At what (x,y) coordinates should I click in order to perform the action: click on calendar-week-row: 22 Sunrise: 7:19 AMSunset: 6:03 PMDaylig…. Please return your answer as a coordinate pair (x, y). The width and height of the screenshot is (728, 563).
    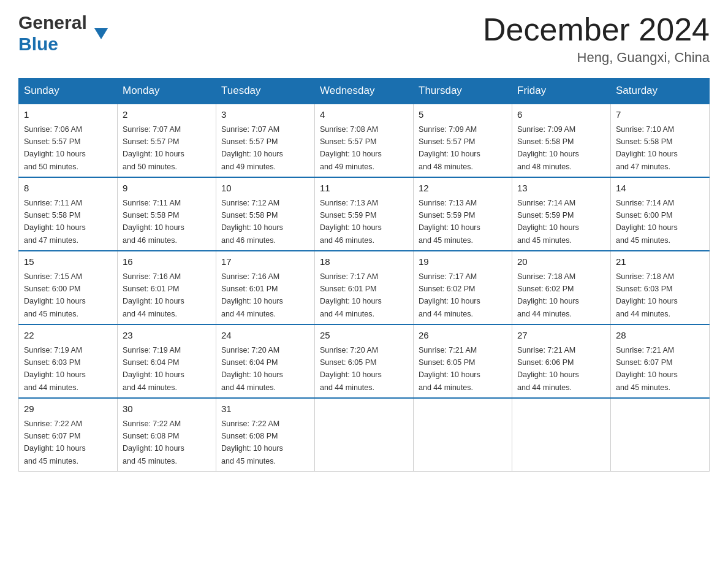
    Looking at the image, I should click on (364, 361).